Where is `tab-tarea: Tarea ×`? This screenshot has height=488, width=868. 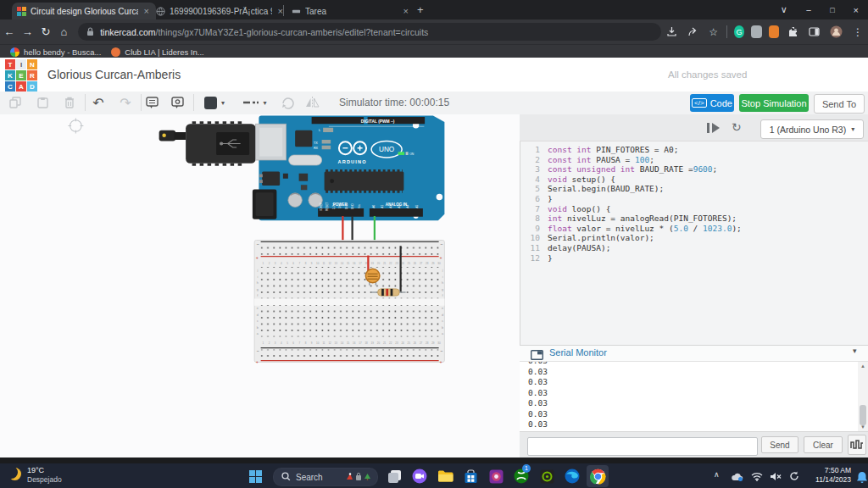
tab-tarea: Tarea × is located at coordinates (351, 11).